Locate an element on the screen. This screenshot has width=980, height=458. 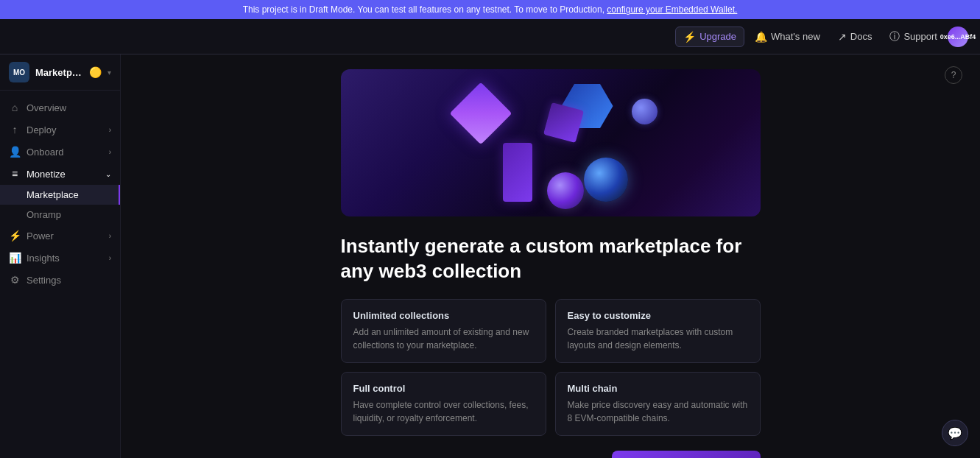
settings-icon: ⚙ is located at coordinates (15, 280).